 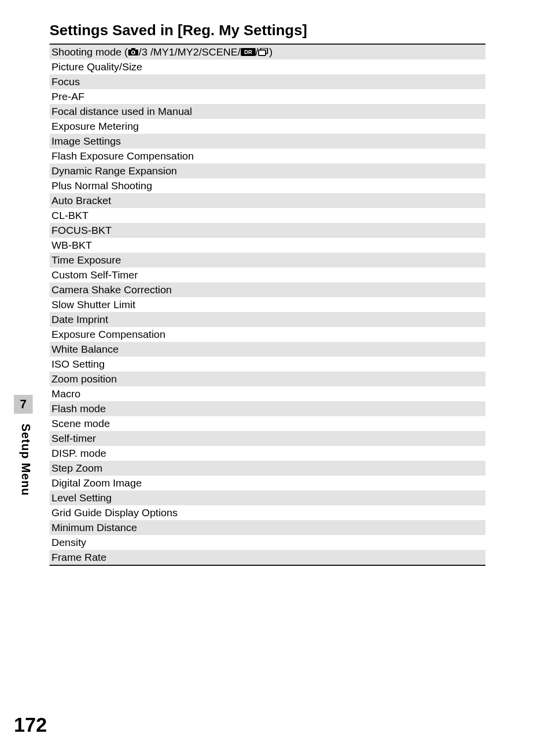 What do you see at coordinates (268, 409) in the screenshot?
I see `table-row: Flash mode` at bounding box center [268, 409].